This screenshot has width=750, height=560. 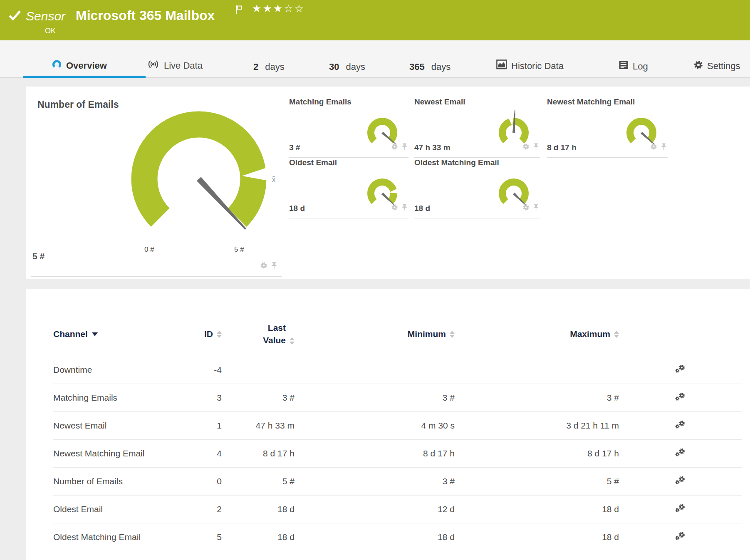 What do you see at coordinates (239, 10) in the screenshot?
I see `flag-icon` at bounding box center [239, 10].